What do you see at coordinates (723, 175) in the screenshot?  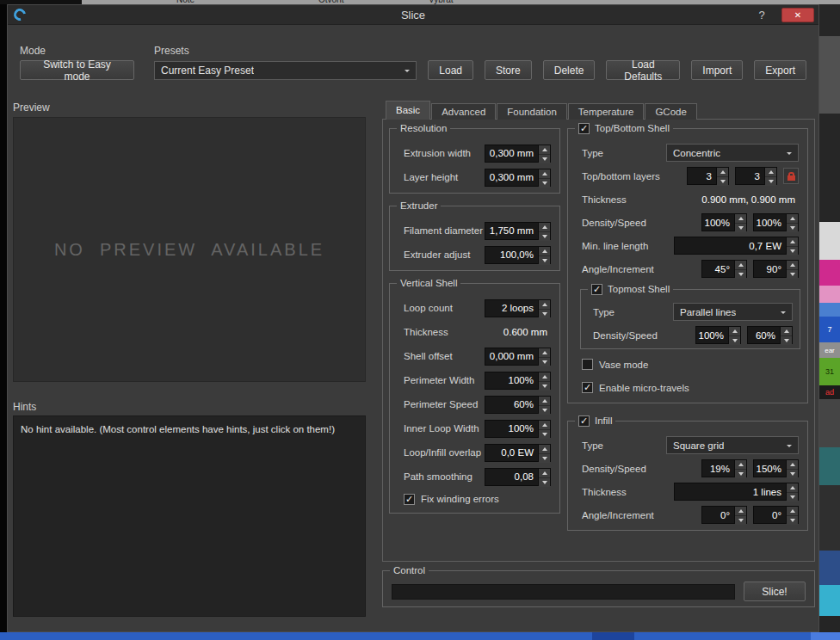 I see `tbs-layers-top-spinner` at bounding box center [723, 175].